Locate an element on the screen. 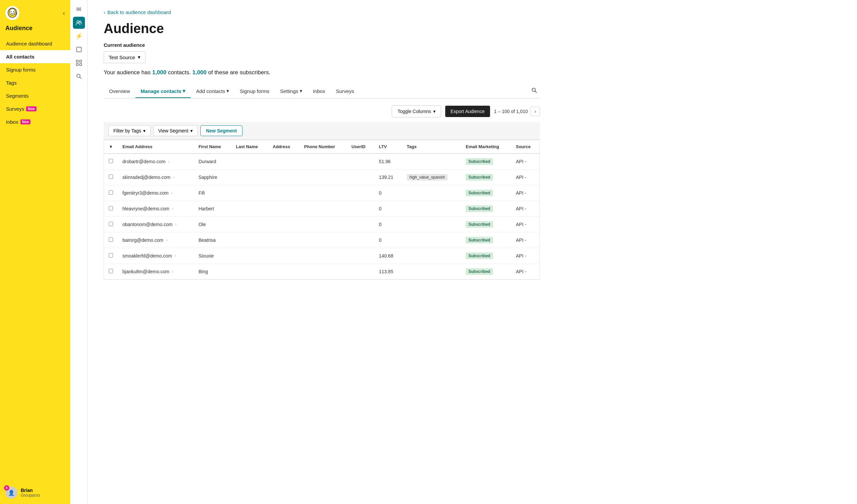  sidebar-item-tags: Tags is located at coordinates (35, 83).